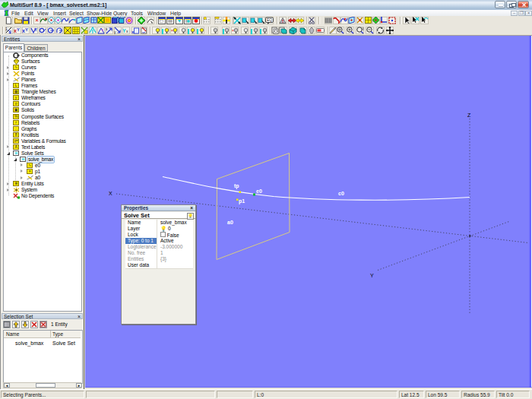 The width and height of the screenshot is (532, 399). I want to click on svg-text: Z, so click(470, 116).